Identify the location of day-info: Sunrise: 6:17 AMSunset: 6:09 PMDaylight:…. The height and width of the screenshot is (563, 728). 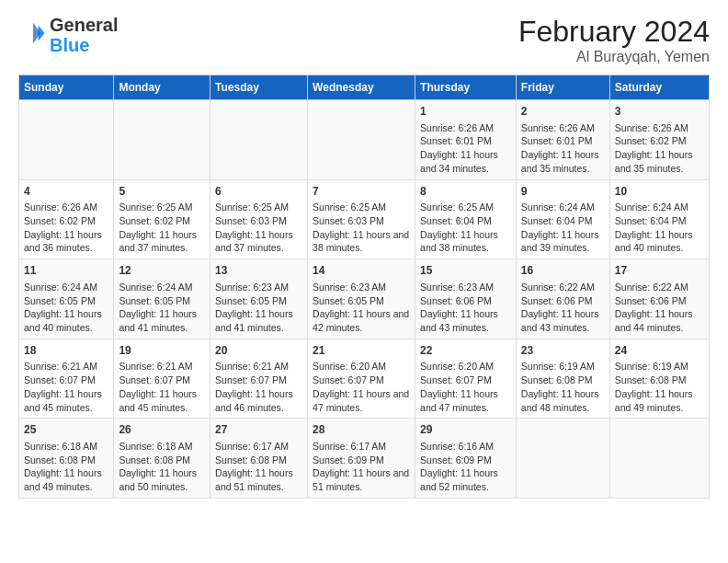
(361, 467).